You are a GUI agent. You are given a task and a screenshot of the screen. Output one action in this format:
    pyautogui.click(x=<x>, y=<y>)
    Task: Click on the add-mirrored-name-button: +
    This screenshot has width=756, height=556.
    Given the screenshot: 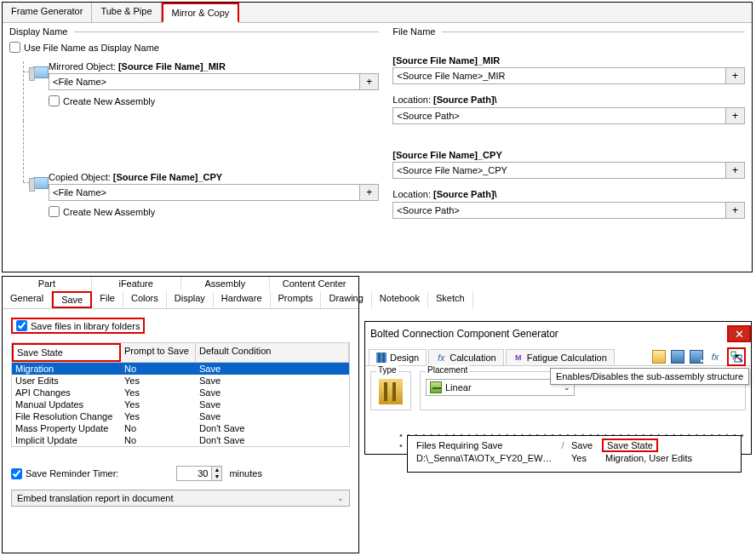 What is the action you would take?
    pyautogui.click(x=369, y=82)
    